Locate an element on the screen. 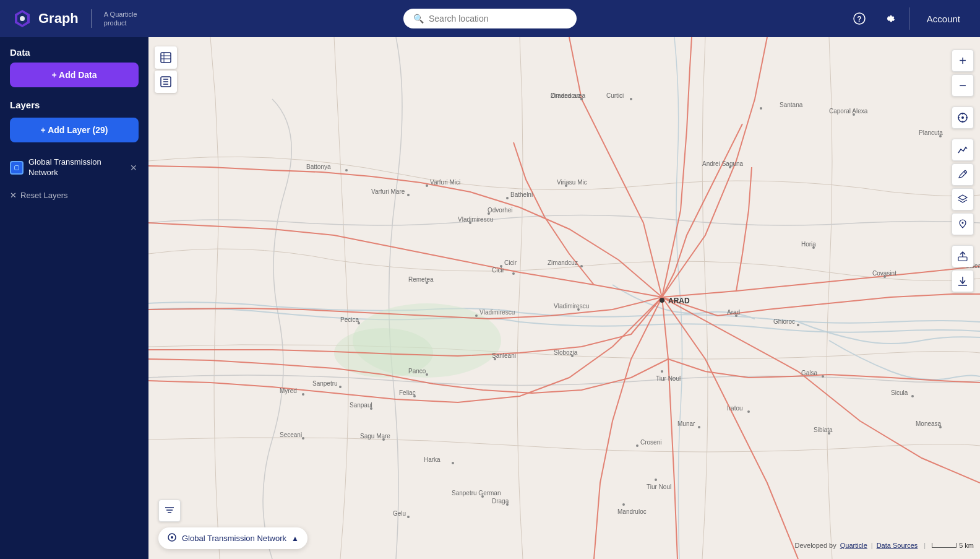  draw-button is located at coordinates (963, 224).